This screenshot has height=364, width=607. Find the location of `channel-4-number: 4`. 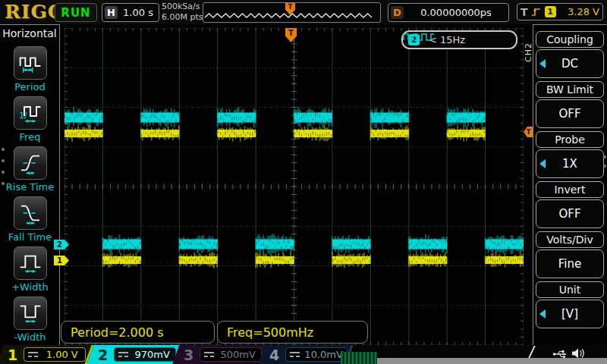

channel-4-number: 4 is located at coordinates (275, 355).